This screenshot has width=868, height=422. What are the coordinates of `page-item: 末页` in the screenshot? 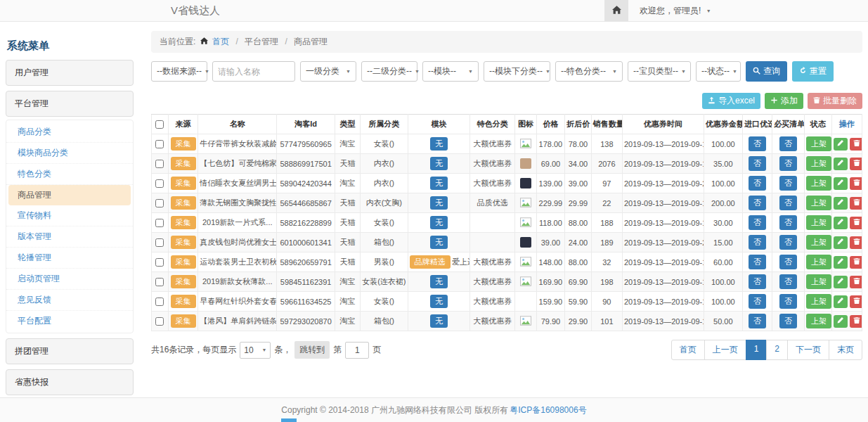 It's located at (846, 350).